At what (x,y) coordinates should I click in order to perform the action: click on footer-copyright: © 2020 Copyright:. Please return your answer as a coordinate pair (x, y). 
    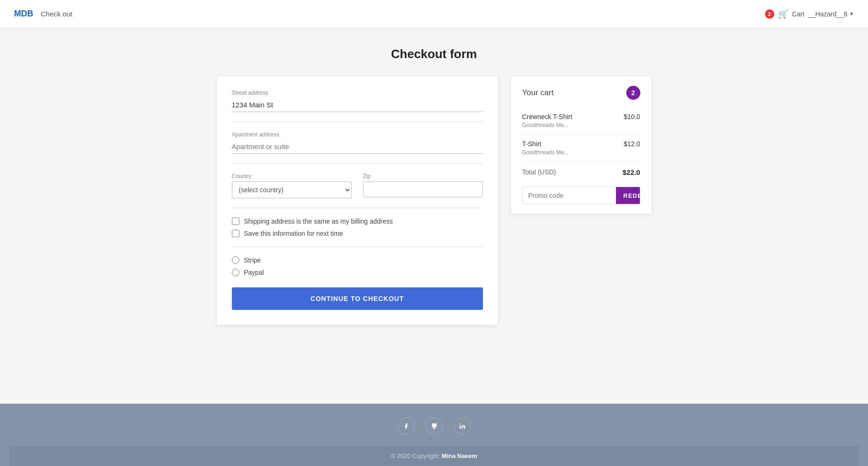
    Looking at the image, I should click on (416, 456).